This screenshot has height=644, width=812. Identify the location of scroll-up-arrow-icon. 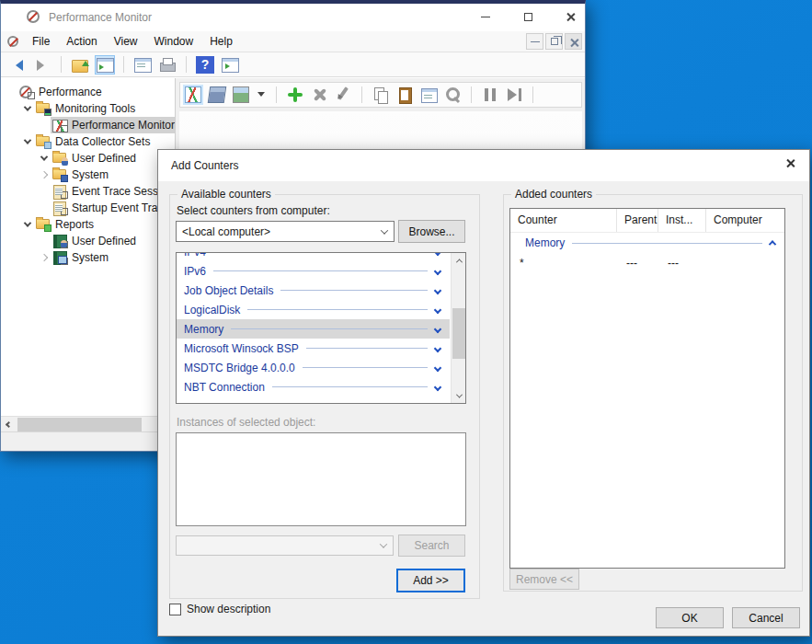
(459, 260).